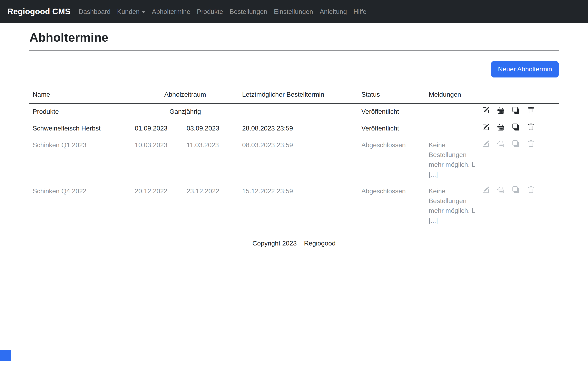 Image resolution: width=588 pixels, height=367 pixels. What do you see at coordinates (452, 95) in the screenshot?
I see `column-header-messages: Meldungen` at bounding box center [452, 95].